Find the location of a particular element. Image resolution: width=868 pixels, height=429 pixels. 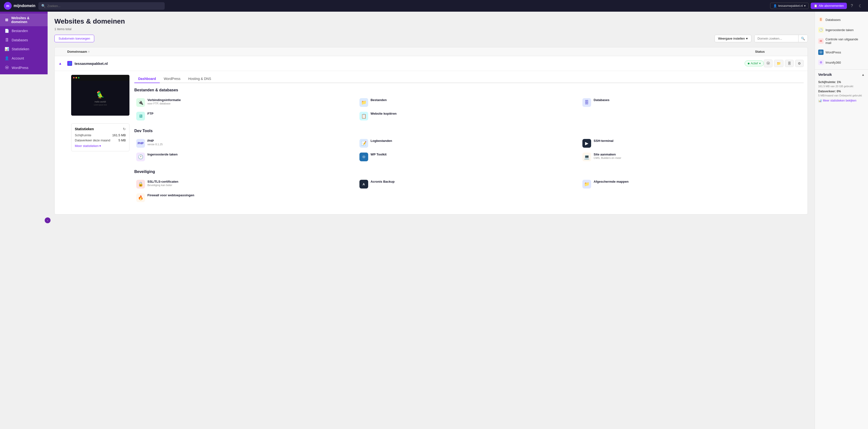

theme-button: ☾ is located at coordinates (861, 6).